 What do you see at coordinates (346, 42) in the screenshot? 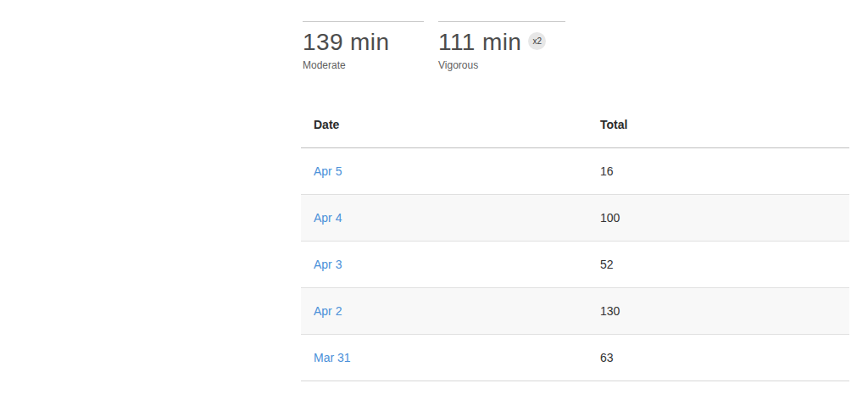
I see `moderate-minutes-value: 139 min` at bounding box center [346, 42].